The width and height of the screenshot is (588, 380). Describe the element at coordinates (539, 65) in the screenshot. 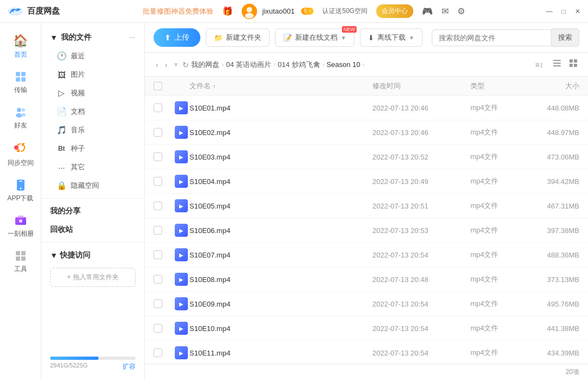

I see `sort-button: ≡↕` at that location.